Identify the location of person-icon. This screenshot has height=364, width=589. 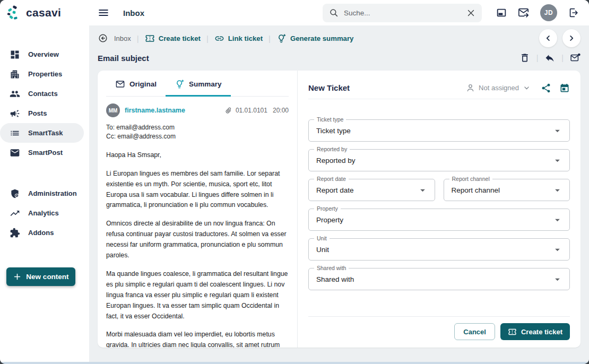
(470, 88).